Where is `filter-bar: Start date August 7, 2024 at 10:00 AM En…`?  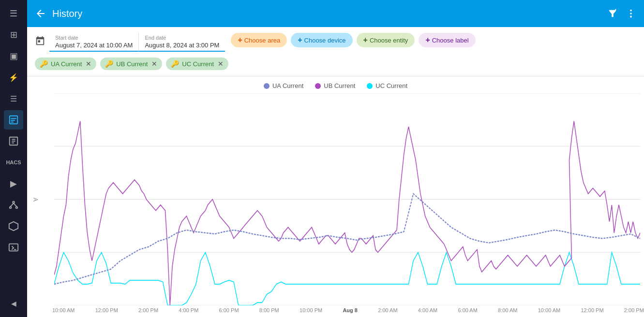
filter-bar: Start date August 7, 2024 at 10:00 AM En… is located at coordinates (336, 52).